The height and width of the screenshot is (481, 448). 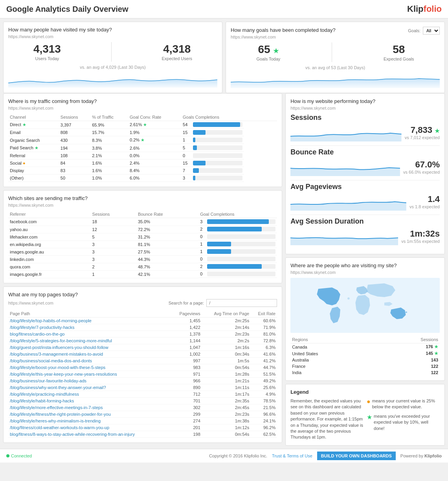 I want to click on ref-col-goals: Goal Completions, so click(x=238, y=215).